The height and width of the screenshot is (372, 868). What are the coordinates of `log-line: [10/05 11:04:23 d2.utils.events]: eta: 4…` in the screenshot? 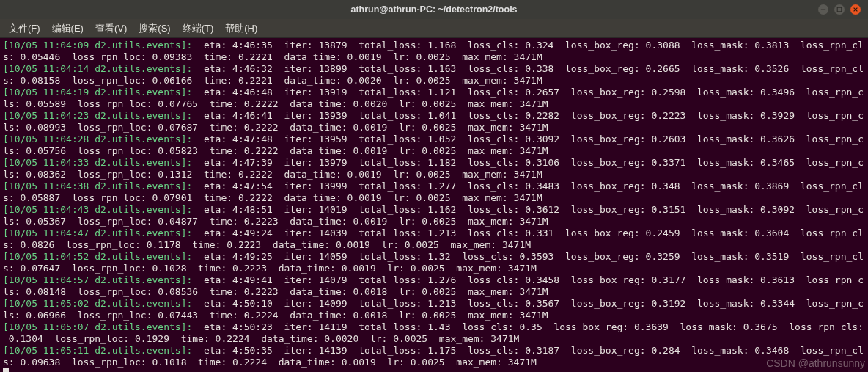 It's located at (434, 116).